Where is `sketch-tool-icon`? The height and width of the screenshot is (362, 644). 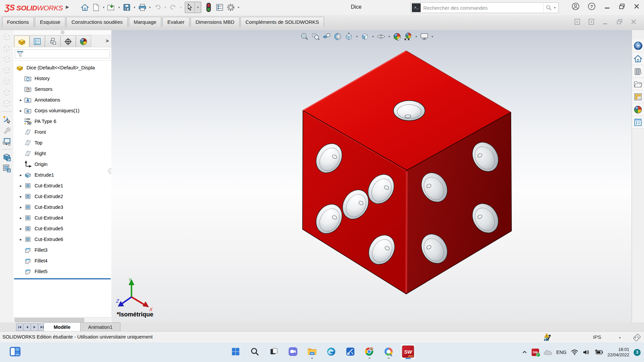
sketch-tool-icon is located at coordinates (7, 119).